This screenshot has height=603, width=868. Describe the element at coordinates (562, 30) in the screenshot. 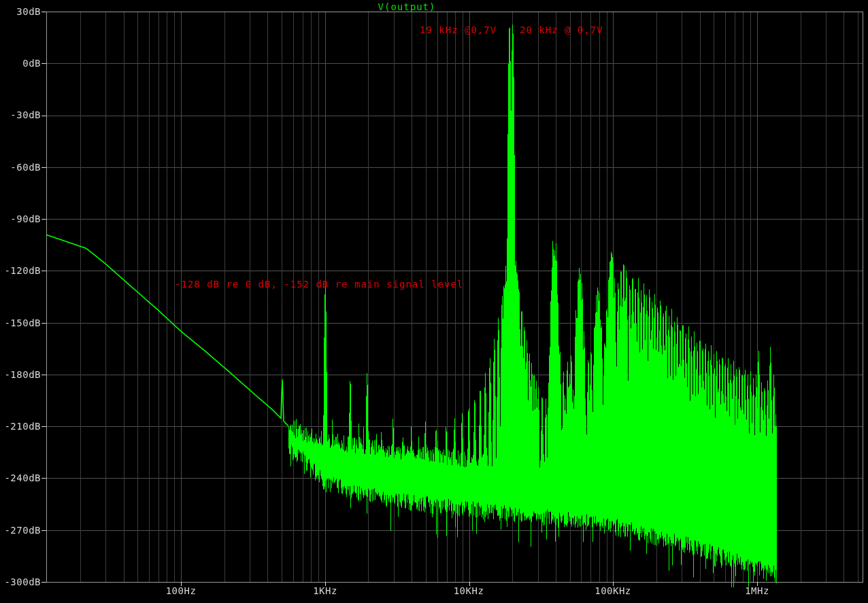

I see `annotation-20khz-tone: 20 kHz @ 0,7V` at that location.